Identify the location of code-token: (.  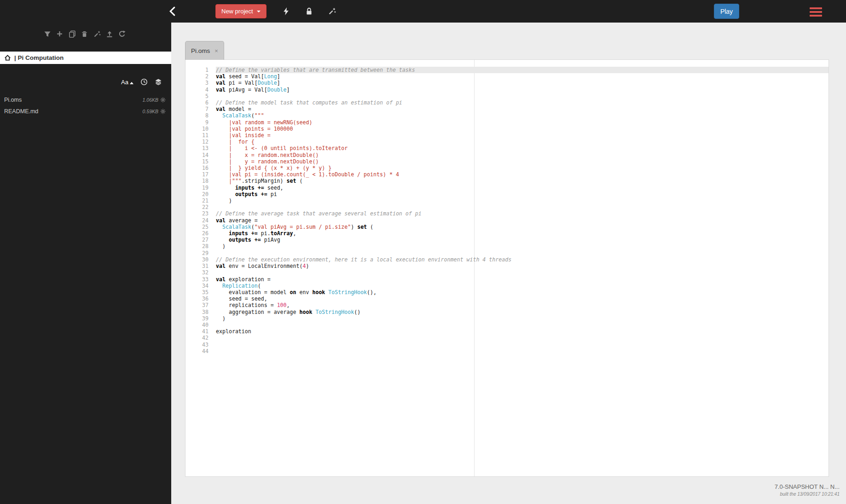
(370, 227).